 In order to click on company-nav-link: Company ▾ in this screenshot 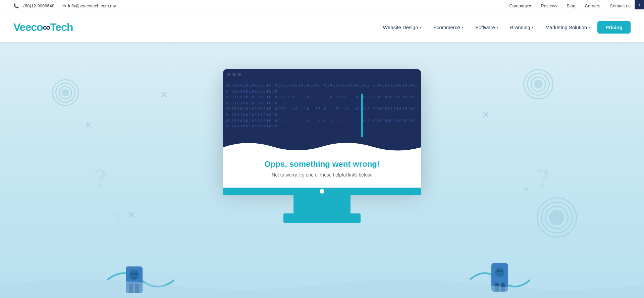, I will do `click(520, 6)`.